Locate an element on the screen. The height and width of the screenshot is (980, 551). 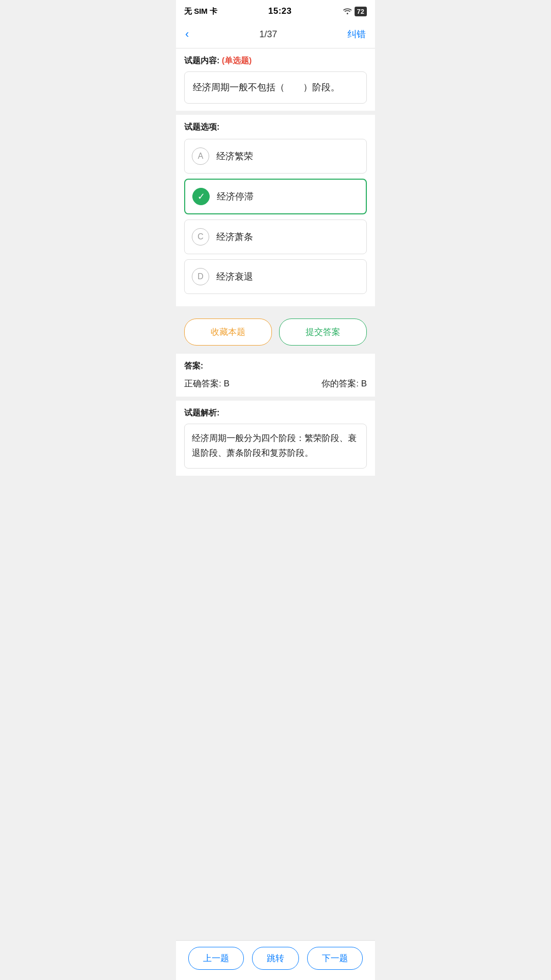
wifi-icon is located at coordinates (347, 11).